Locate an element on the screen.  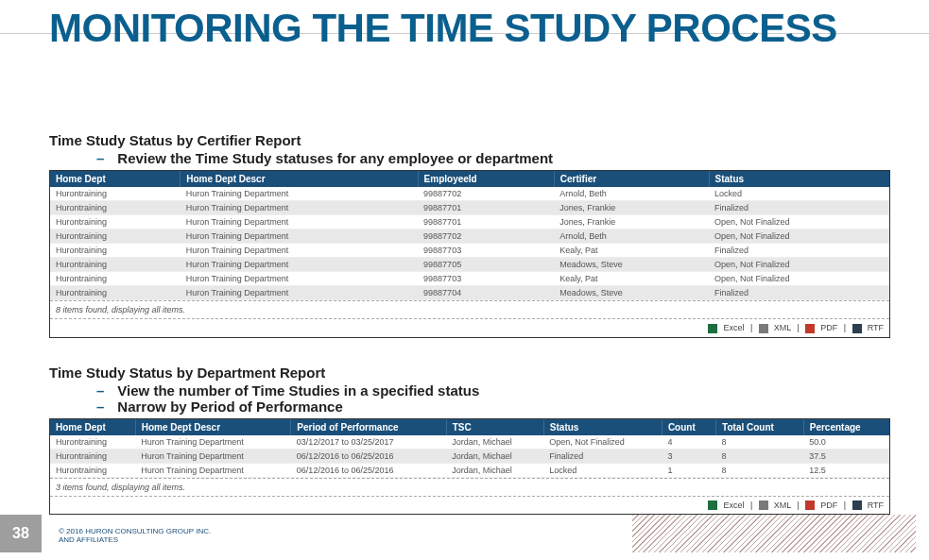
th: Total Count is located at coordinates (760, 427).